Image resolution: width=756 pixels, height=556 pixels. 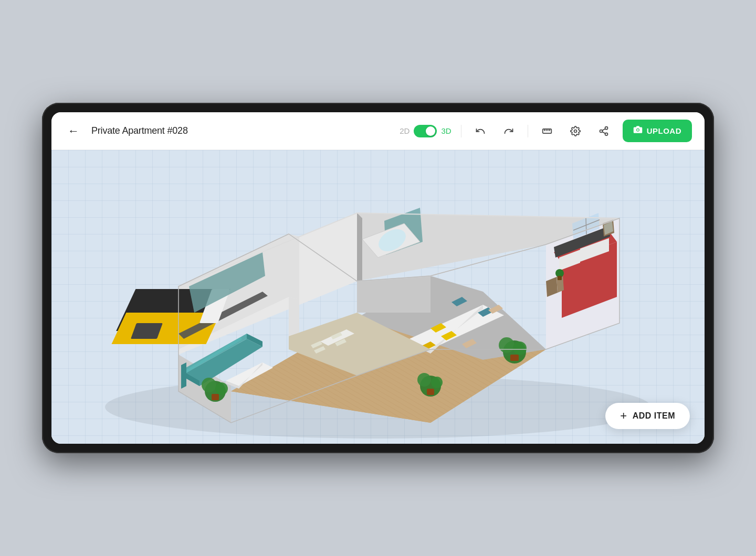 I want to click on redo-icon, so click(x=509, y=131).